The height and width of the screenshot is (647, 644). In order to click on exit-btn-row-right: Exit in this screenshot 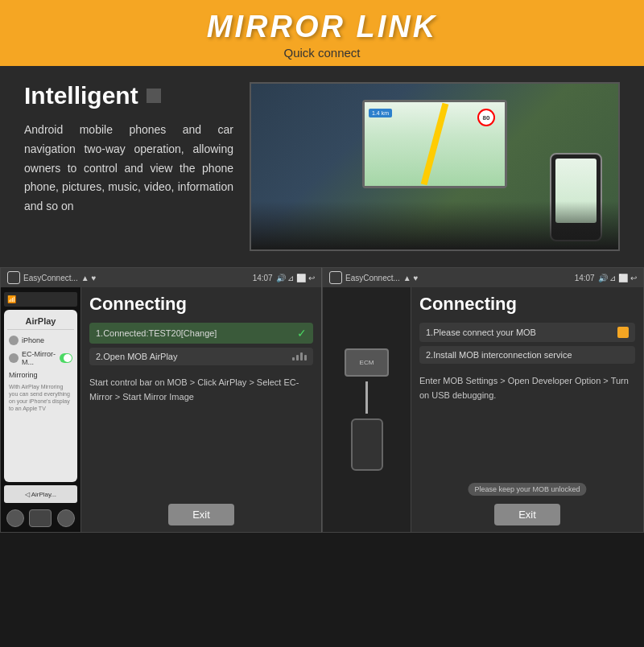, I will do `click(527, 515)`.